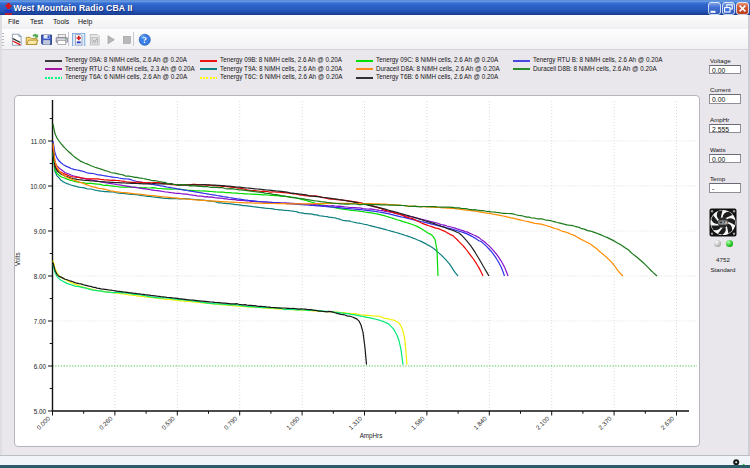 Image resolution: width=750 pixels, height=468 pixels. What do you see at coordinates (40, 322) in the screenshot?
I see `svg-text: 7.00` at bounding box center [40, 322].